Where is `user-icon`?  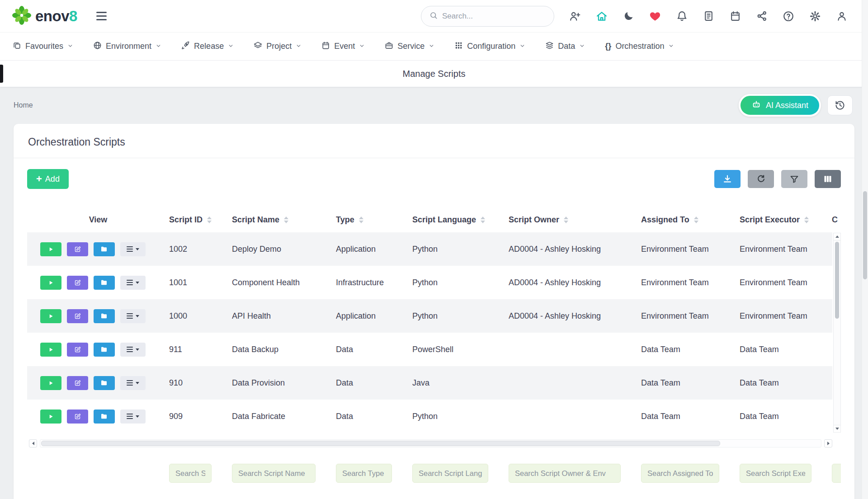 user-icon is located at coordinates (842, 16).